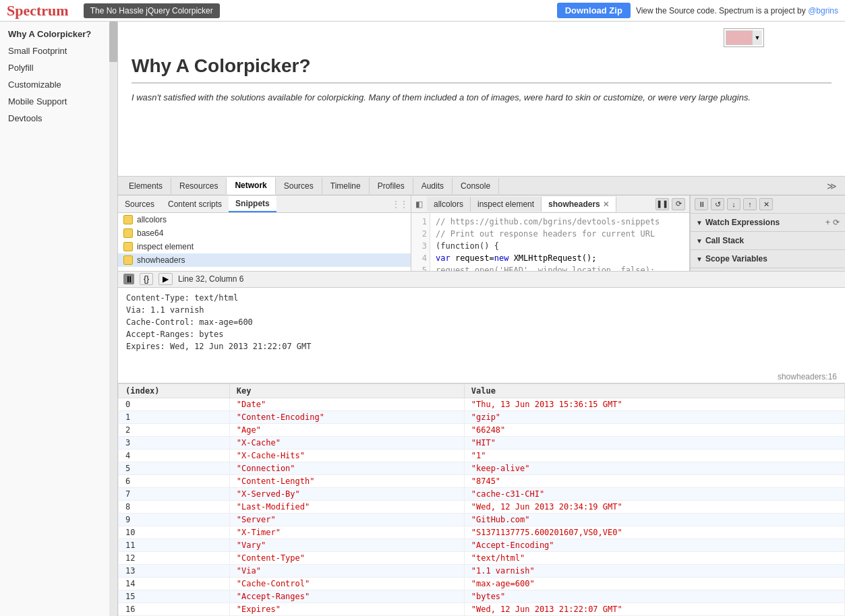 The width and height of the screenshot is (845, 616). Describe the element at coordinates (433, 186) in the screenshot. I see `devtools-tab-audits: Audits` at that location.